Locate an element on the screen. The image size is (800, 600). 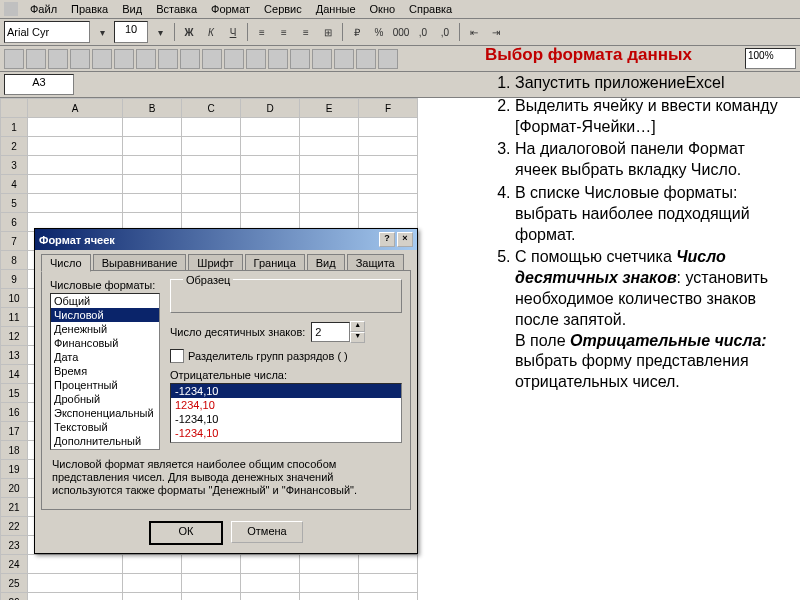
list-item: Дробный is located at coordinates (105, 399).